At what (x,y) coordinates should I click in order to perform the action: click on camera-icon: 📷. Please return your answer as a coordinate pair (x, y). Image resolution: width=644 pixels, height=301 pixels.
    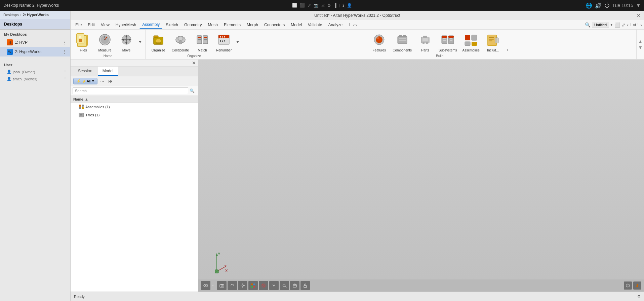
    Looking at the image, I should click on (316, 5).